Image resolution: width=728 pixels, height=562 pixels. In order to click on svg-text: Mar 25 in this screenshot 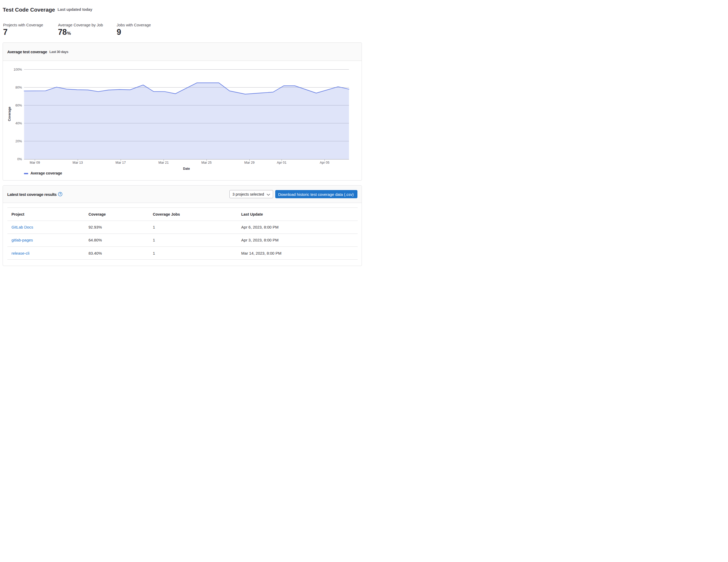, I will do `click(207, 163)`.